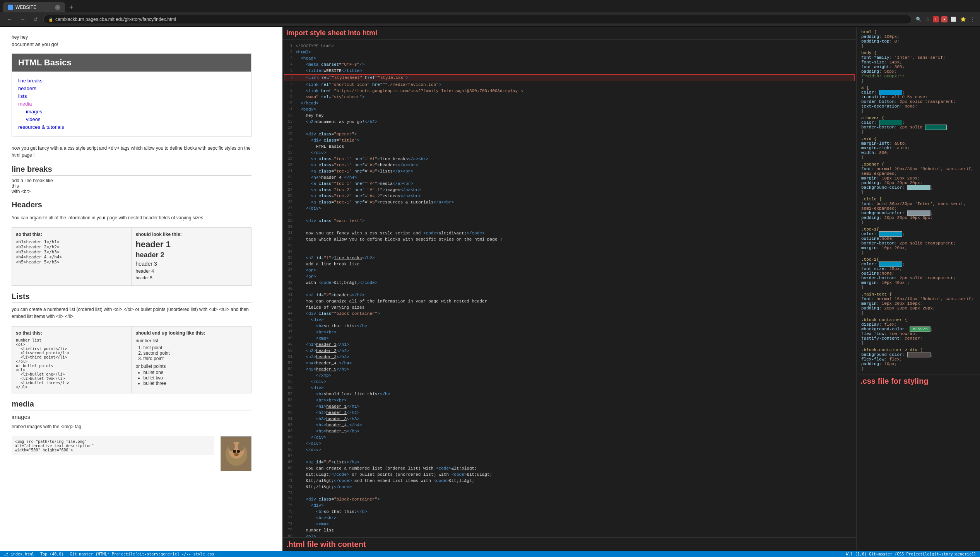 Image resolution: width=980 pixels, height=557 pixels. Describe the element at coordinates (113, 446) in the screenshot. I see `image-code: <img src="path/to/img_file.png" alt="alt…` at that location.